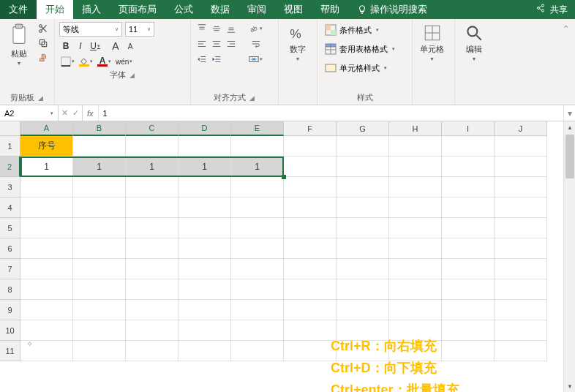 Image resolution: width=575 pixels, height=392 pixels. I want to click on cell-A7, so click(47, 269).